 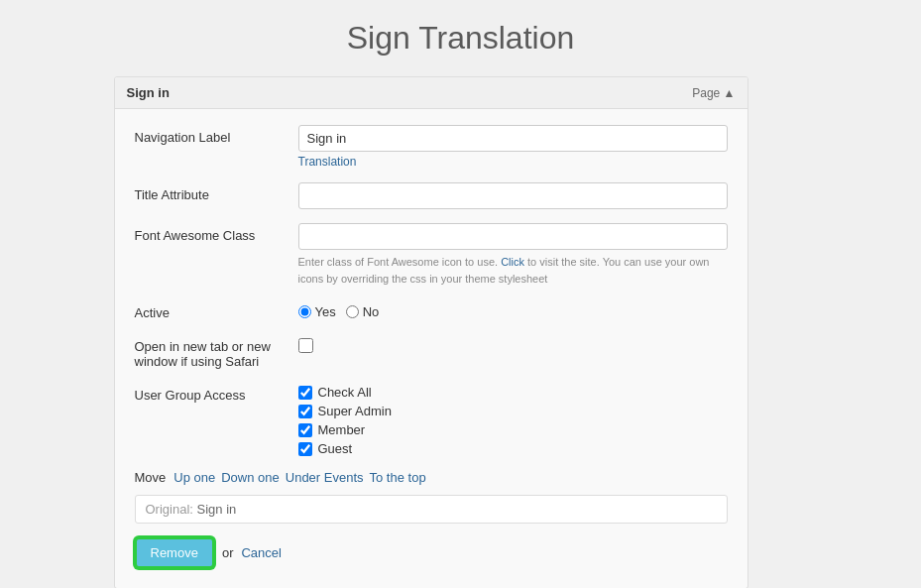 What do you see at coordinates (514, 196) in the screenshot?
I see `title-attr-field` at bounding box center [514, 196].